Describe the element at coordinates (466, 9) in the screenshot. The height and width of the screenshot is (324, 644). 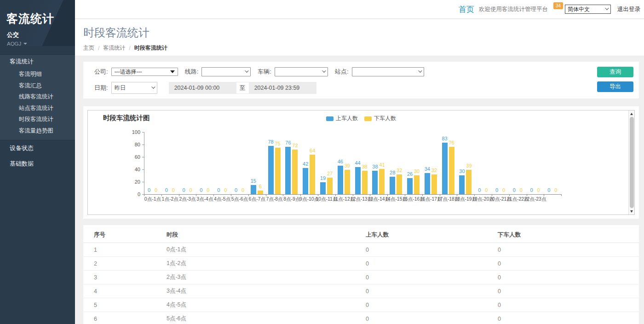
I see `home-link: 首页` at that location.